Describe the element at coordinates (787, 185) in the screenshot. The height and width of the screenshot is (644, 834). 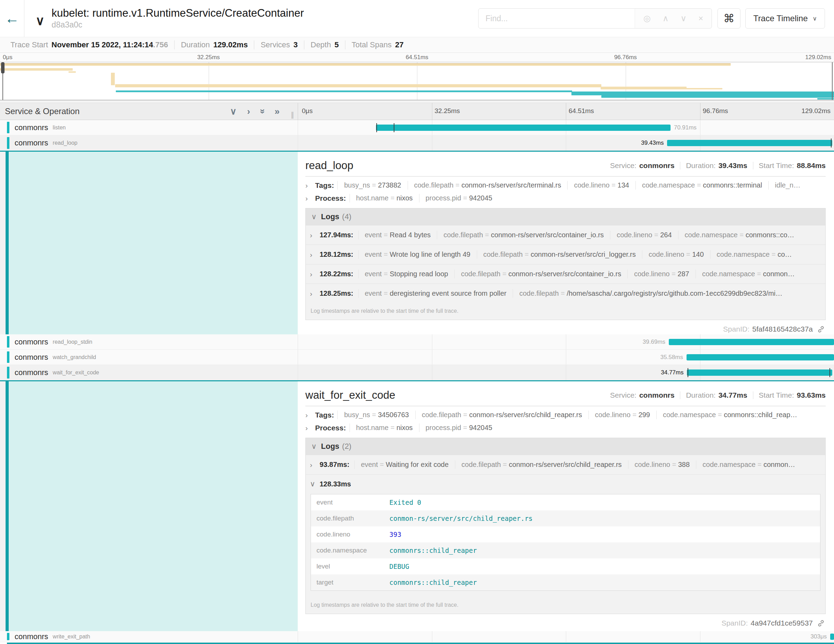
I see `tag-chip: idle_n…` at that location.